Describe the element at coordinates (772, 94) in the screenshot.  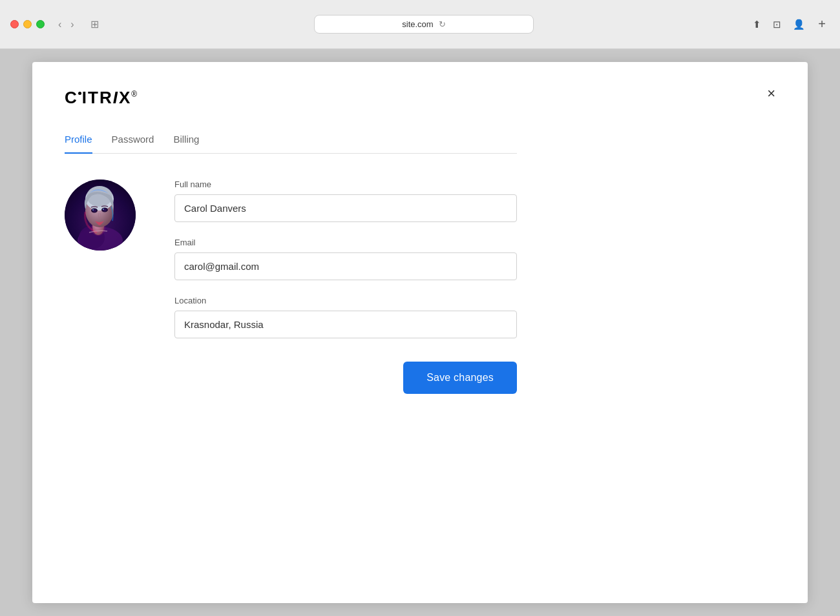
I see `close-button: ×` at that location.